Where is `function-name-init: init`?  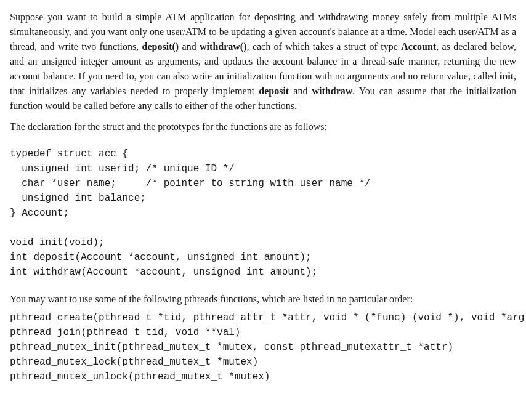
function-name-init: init is located at coordinates (506, 76).